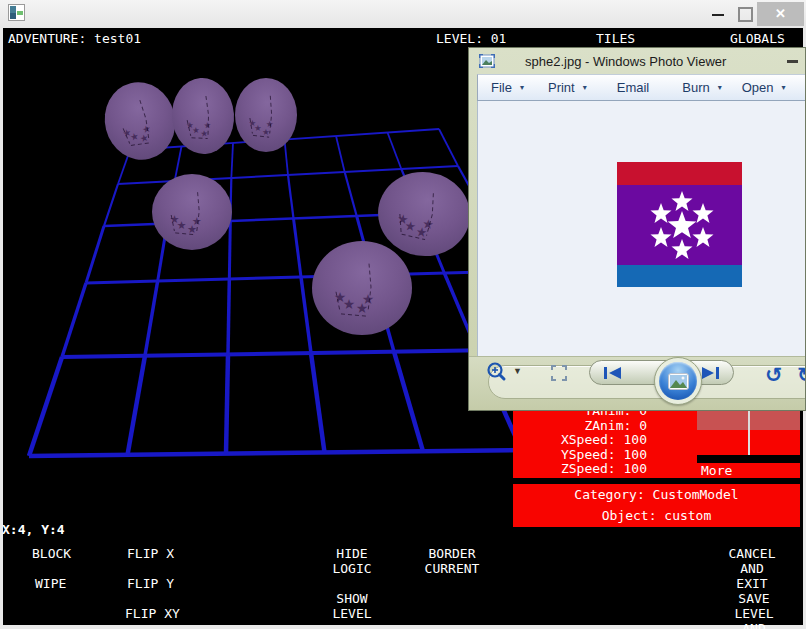 The width and height of the screenshot is (806, 629). Describe the element at coordinates (718, 15) in the screenshot. I see `minimize-button` at that location.